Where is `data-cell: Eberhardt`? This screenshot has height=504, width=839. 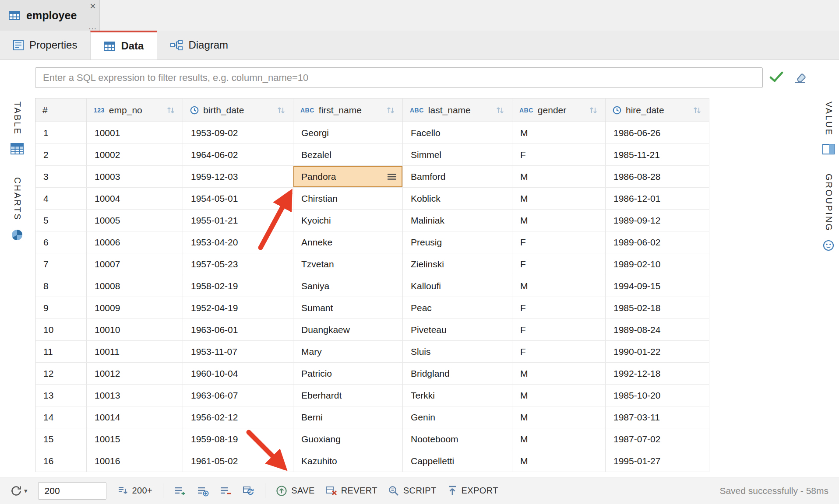 data-cell: Eberhardt is located at coordinates (348, 396).